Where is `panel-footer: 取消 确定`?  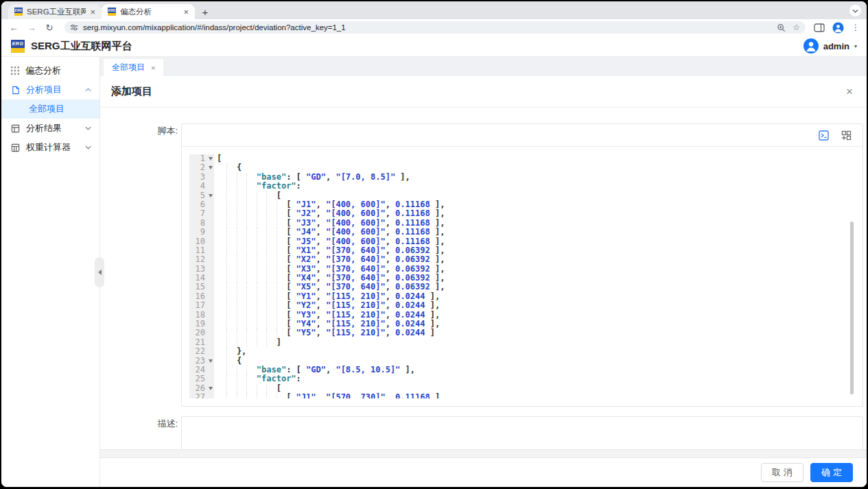 panel-footer: 取消 确定 is located at coordinates (483, 472).